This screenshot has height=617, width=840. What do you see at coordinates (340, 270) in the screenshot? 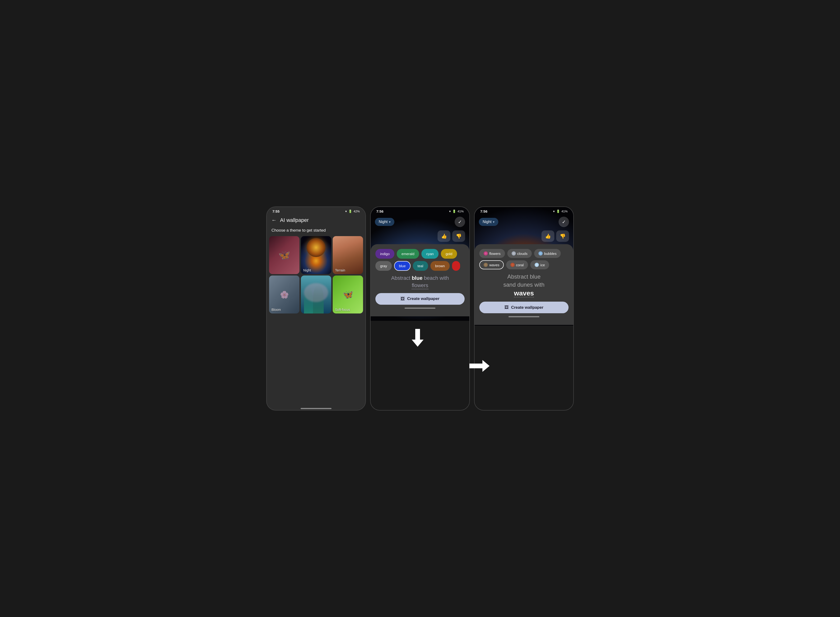
I see `terrain-label: Terrain` at bounding box center [340, 270].